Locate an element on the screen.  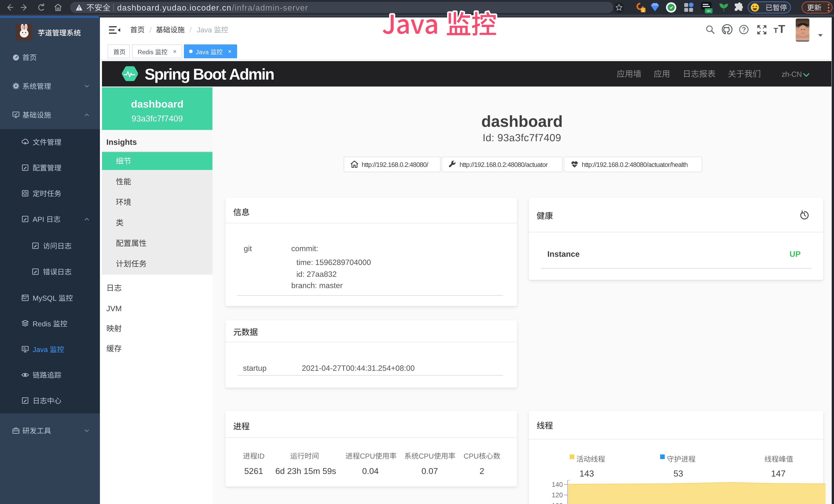
svg-text: on is located at coordinates (709, 11).